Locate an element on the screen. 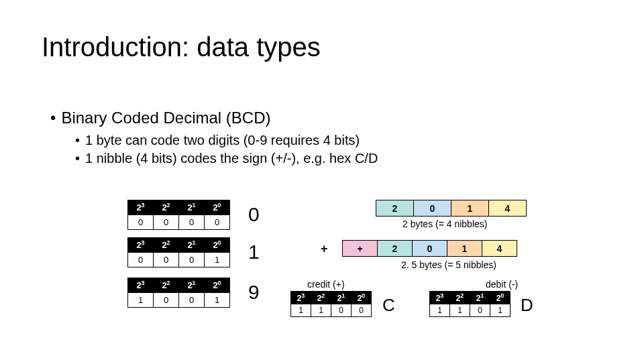 Image resolution: width=644 pixels, height=362 pixels. debit-hex: D is located at coordinates (527, 306).